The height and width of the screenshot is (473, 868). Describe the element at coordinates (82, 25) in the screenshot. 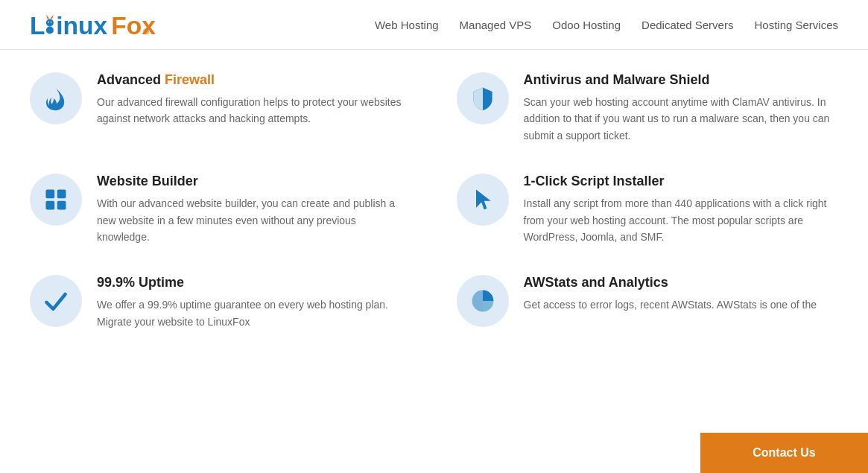

I see `svg-text: inux` at that location.